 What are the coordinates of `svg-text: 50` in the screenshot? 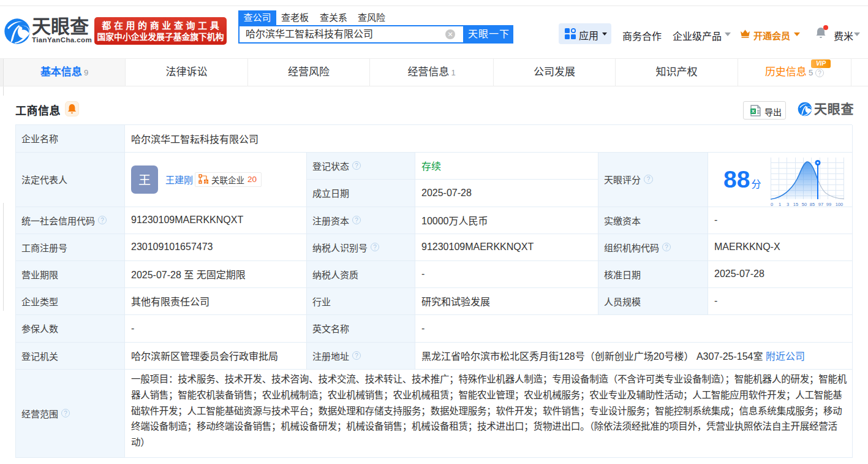 It's located at (804, 205).